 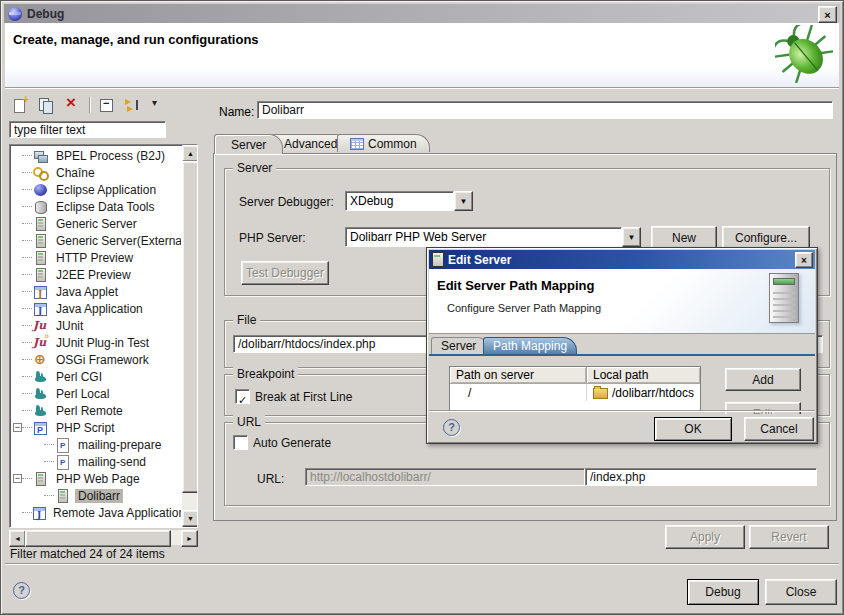 What do you see at coordinates (15, 14) in the screenshot?
I see `eclipse-app-icon` at bounding box center [15, 14].